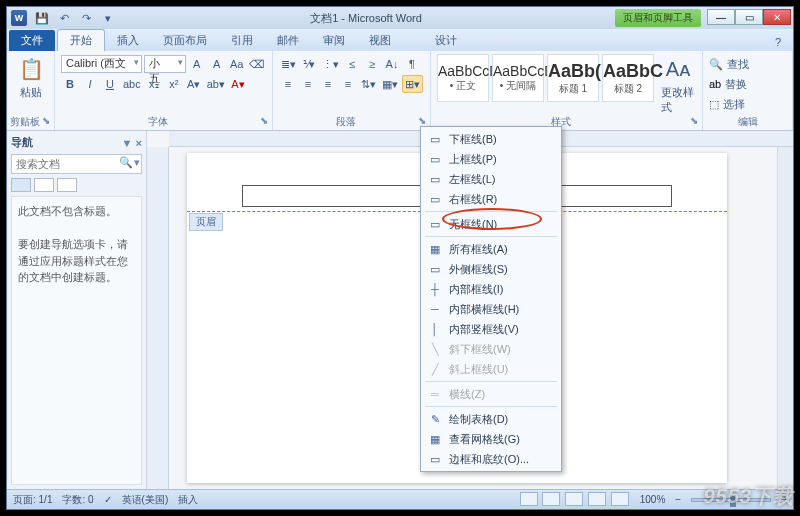  Describe the element at coordinates (288, 64) in the screenshot. I see `bullets-button: ≣▾` at that location.